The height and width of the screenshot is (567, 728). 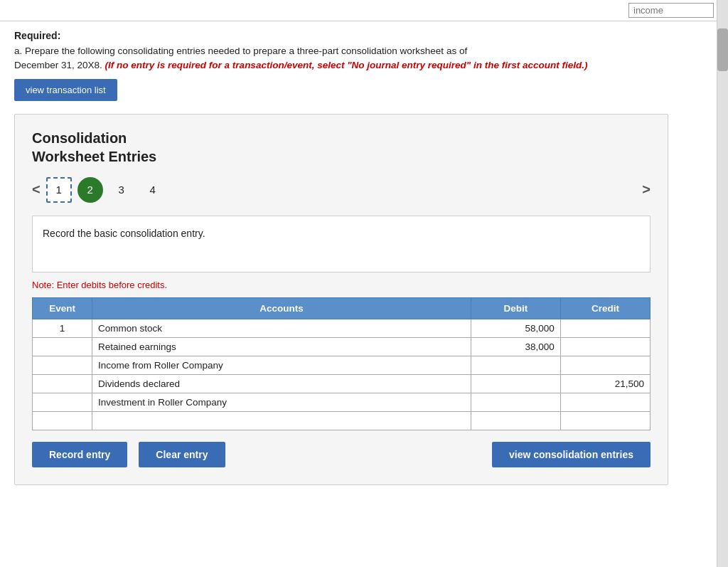 What do you see at coordinates (515, 346) in the screenshot?
I see `debit-cell: 38,000` at bounding box center [515, 346].